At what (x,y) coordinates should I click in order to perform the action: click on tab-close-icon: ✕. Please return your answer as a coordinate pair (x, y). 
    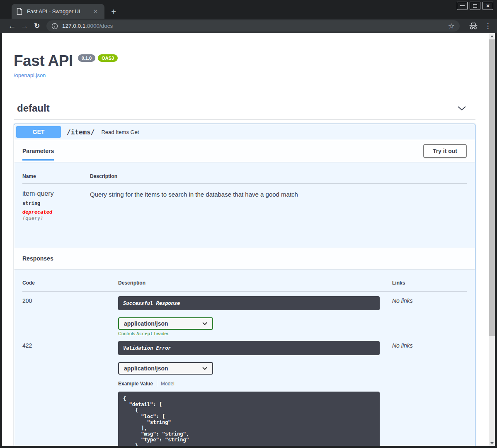
    Looking at the image, I should click on (95, 12).